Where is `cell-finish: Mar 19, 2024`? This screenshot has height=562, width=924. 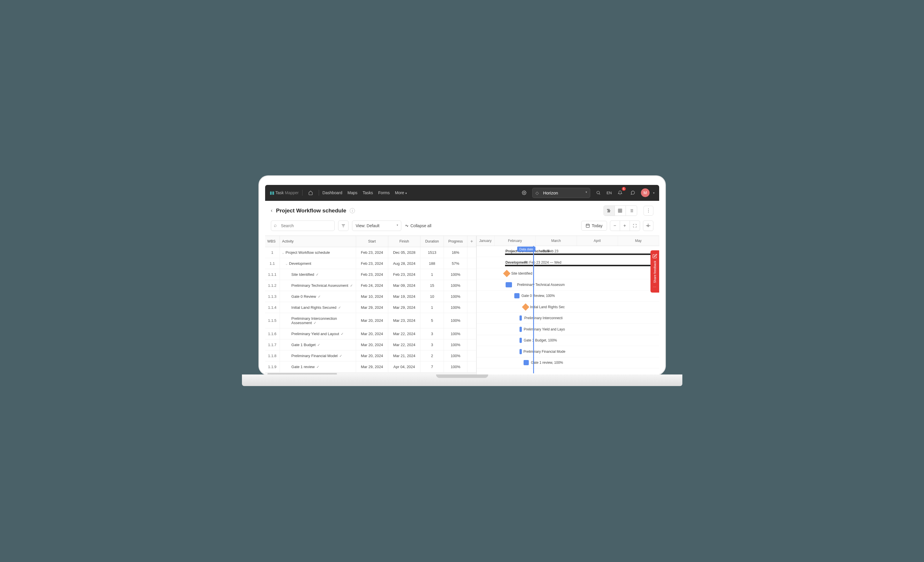 cell-finish: Mar 19, 2024 is located at coordinates (404, 296).